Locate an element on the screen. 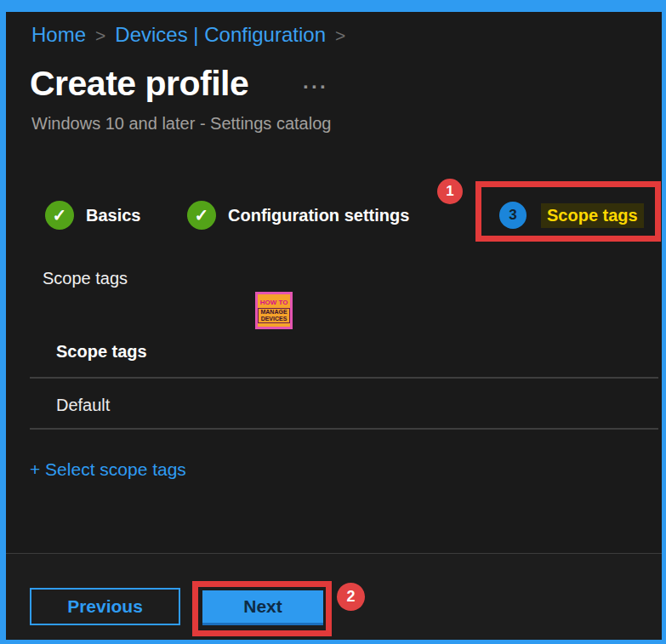 The height and width of the screenshot is (644, 666). table-header-divider is located at coordinates (344, 378).